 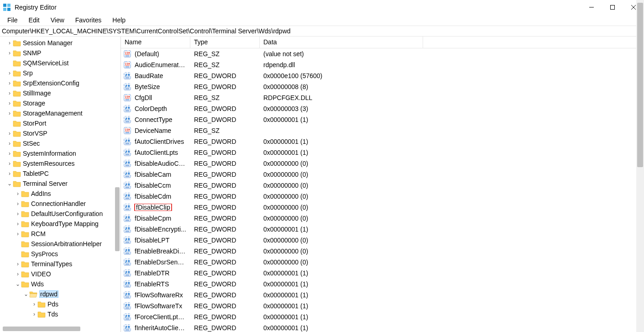 What do you see at coordinates (341, 295) in the screenshot?
I see `value-data: 0x00000001 (1)` at bounding box center [341, 295].